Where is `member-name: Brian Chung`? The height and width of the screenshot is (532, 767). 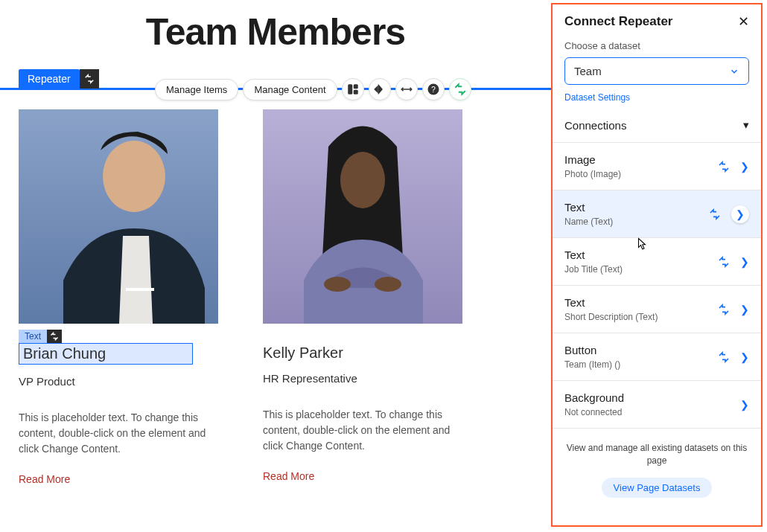 member-name: Brian Chung is located at coordinates (106, 354).